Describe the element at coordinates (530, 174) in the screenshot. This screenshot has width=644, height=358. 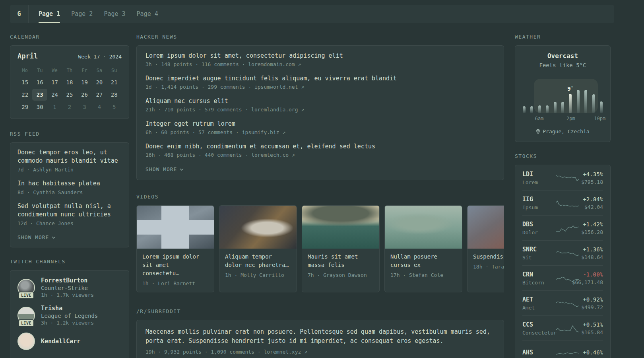
I see `stock-symbol: LDI` at that location.